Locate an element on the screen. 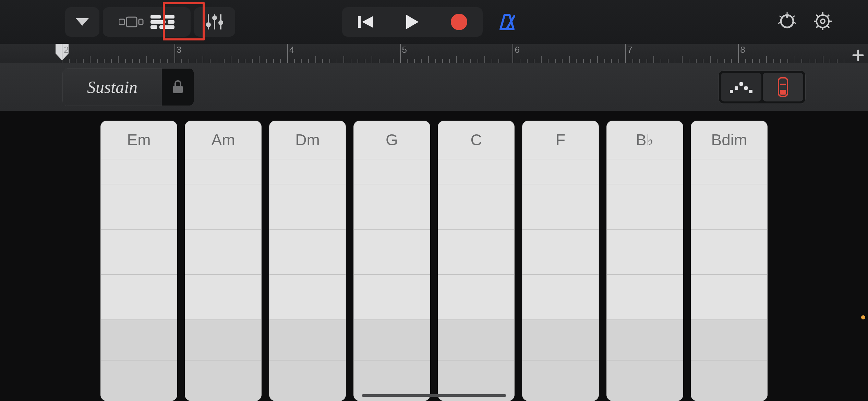  chord-strip: C is located at coordinates (476, 261).